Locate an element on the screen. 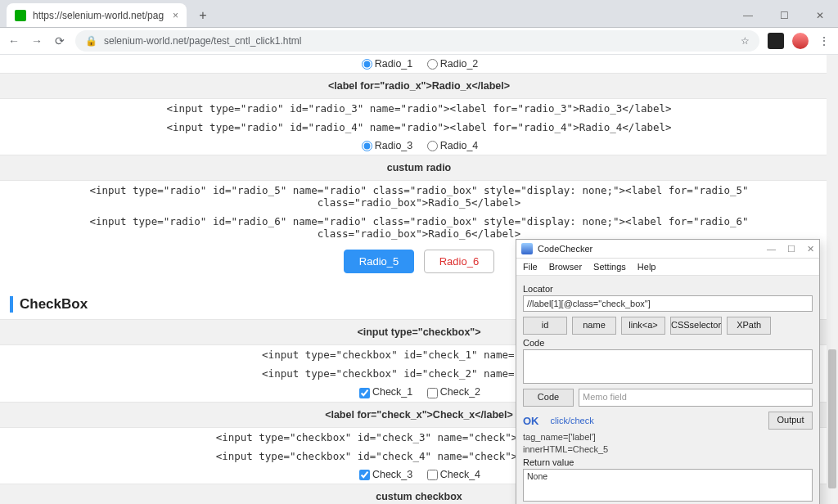 The width and height of the screenshot is (838, 504). label-locator: Locator is located at coordinates (668, 289).